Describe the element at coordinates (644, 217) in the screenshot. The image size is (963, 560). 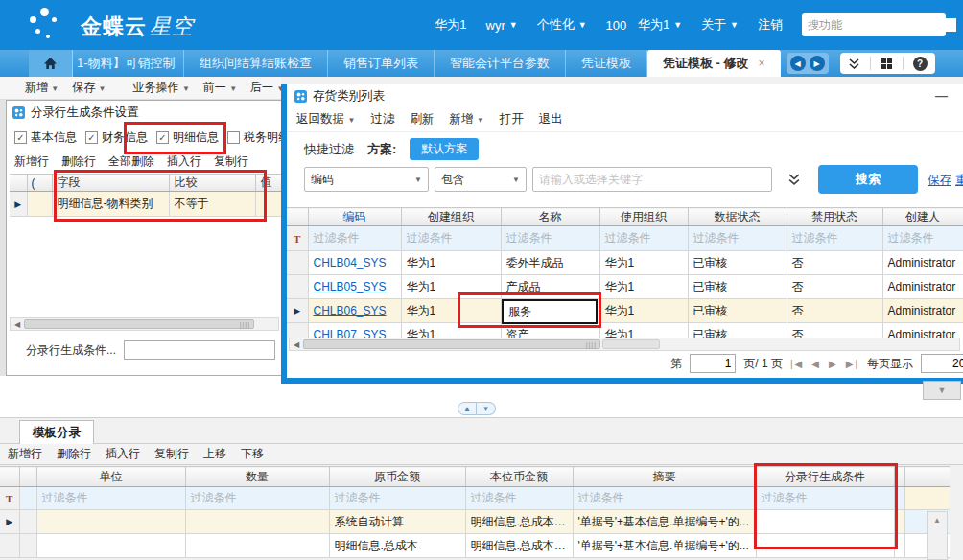
I see `col-use-org: 使用组织` at that location.